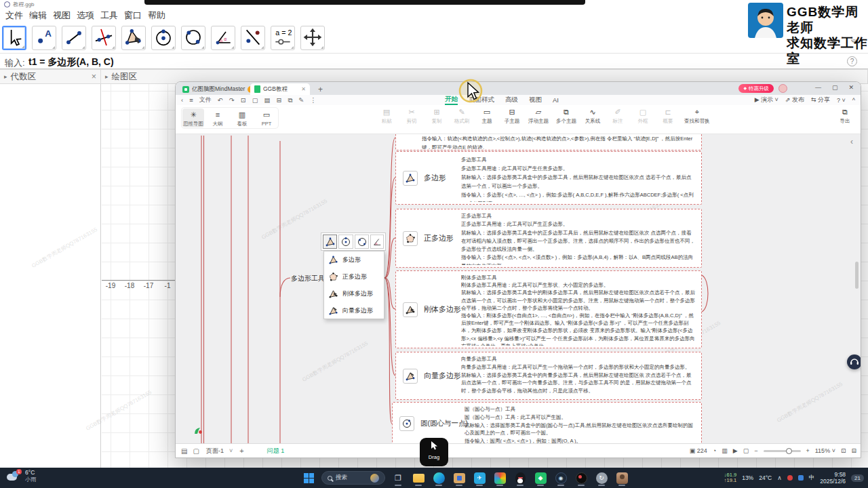 The width and height of the screenshot is (868, 488). What do you see at coordinates (253, 38) in the screenshot?
I see `tool-reflection-button` at bounding box center [253, 38].